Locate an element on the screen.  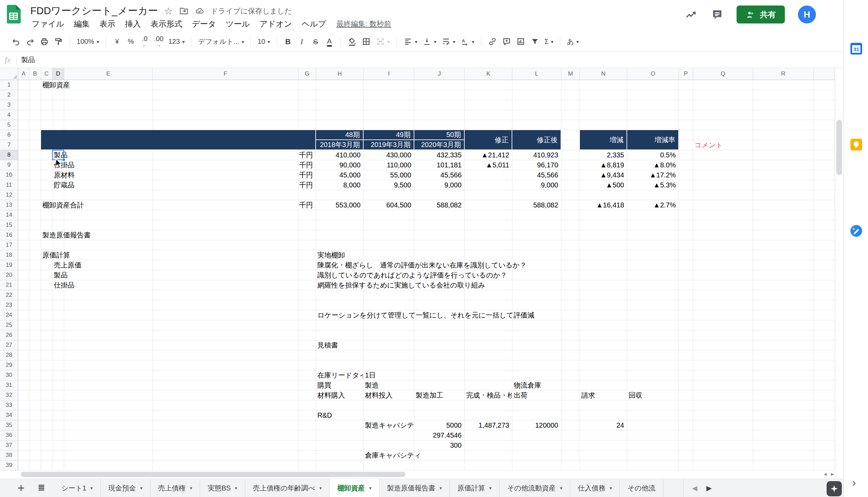
column-header-B: B is located at coordinates (35, 74).